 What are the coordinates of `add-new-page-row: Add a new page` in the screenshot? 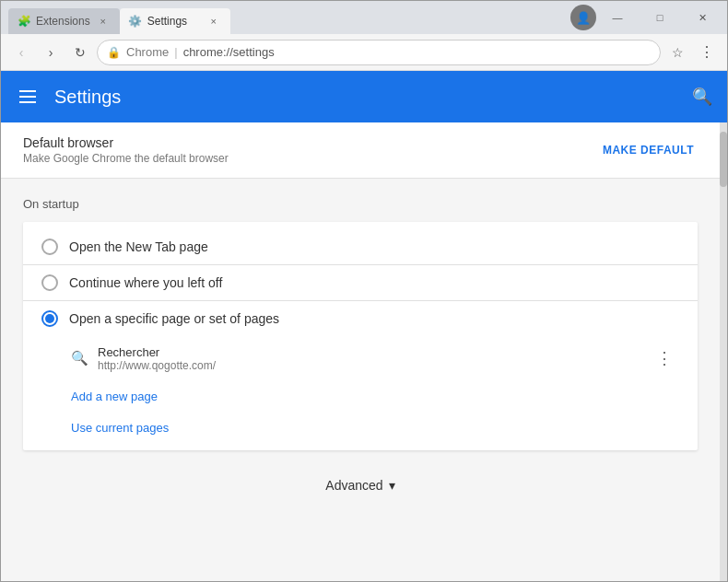 It's located at (360, 396).